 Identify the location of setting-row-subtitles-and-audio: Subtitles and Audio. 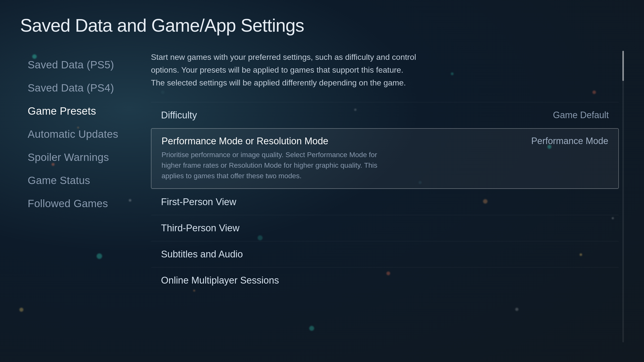
(385, 254).